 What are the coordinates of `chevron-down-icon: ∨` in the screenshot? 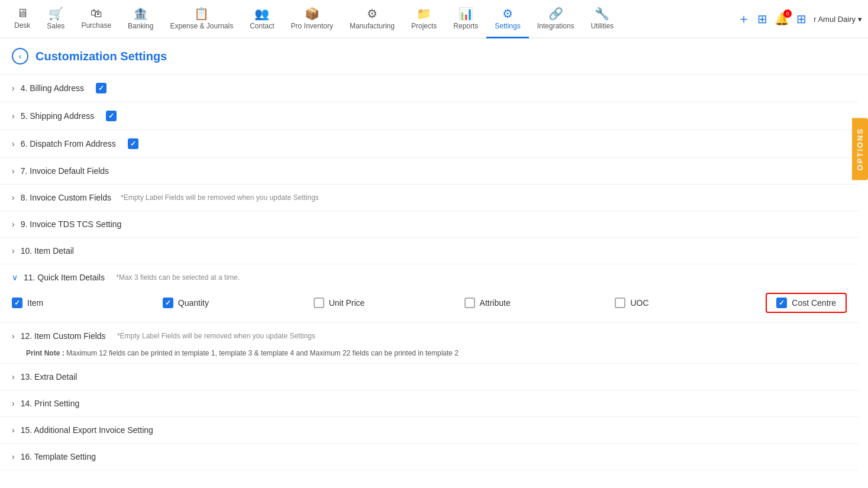 It's located at (15, 277).